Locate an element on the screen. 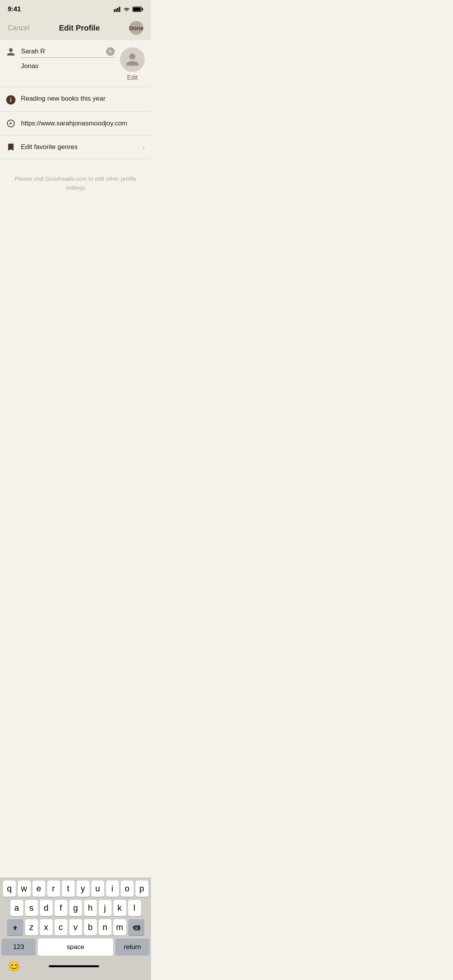 The height and width of the screenshot is (980, 453). cancel-button: Cancel is located at coordinates (19, 28).